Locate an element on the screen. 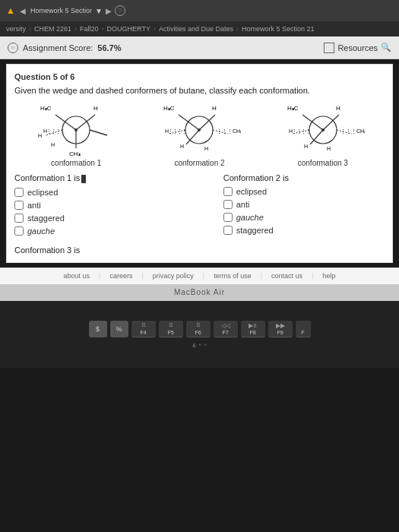 The width and height of the screenshot is (399, 532). f8-icon: ▶II is located at coordinates (252, 325).